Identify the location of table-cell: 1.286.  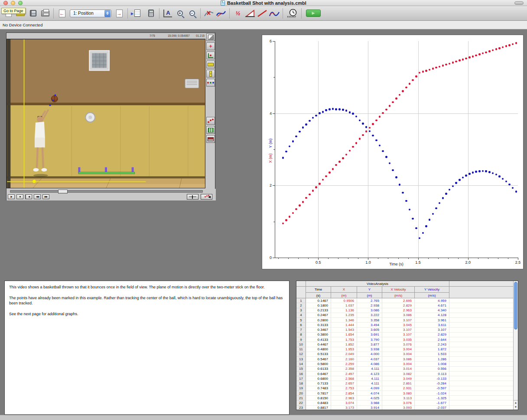
(432, 359).